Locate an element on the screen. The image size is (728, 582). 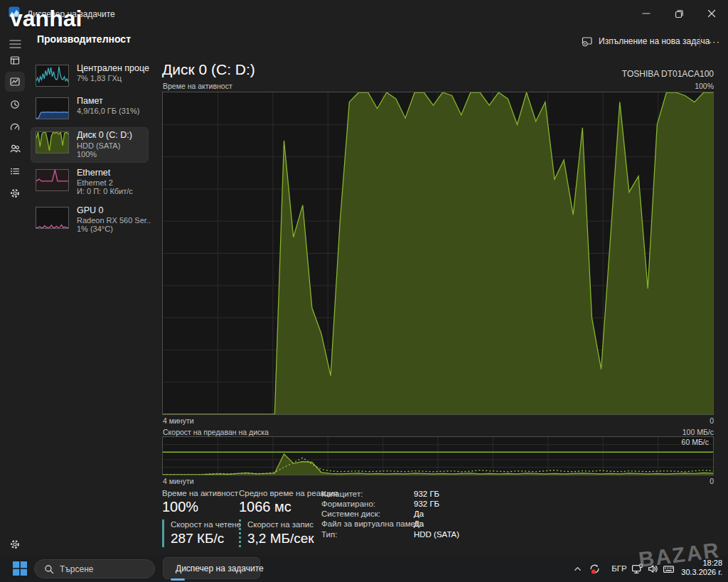
close-button is located at coordinates (712, 14).